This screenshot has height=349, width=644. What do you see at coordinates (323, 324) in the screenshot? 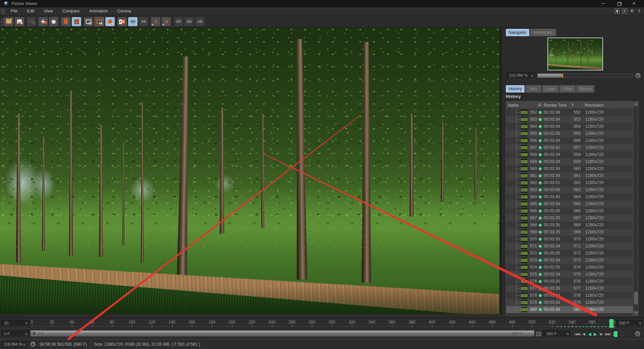
I see `timeline-ruler: 0204060801001201401601802002202402602803…` at bounding box center [323, 324].